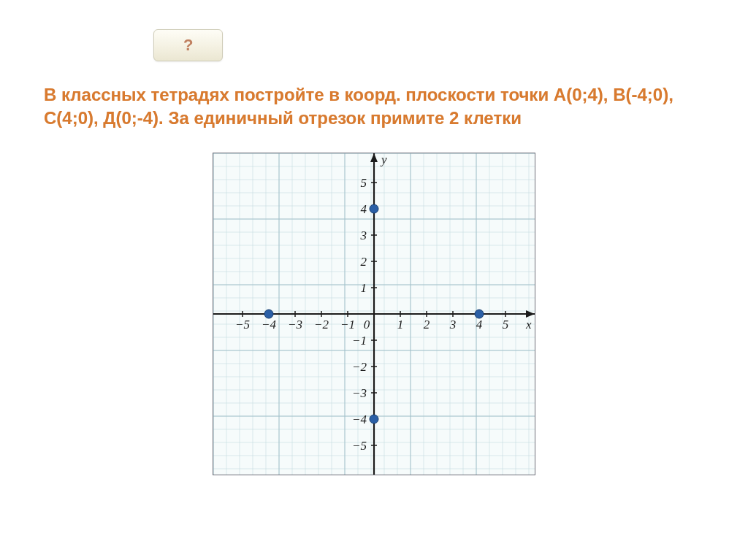 The height and width of the screenshot is (560, 748). Describe the element at coordinates (367, 324) in the screenshot. I see `origin-label: 0` at that location.